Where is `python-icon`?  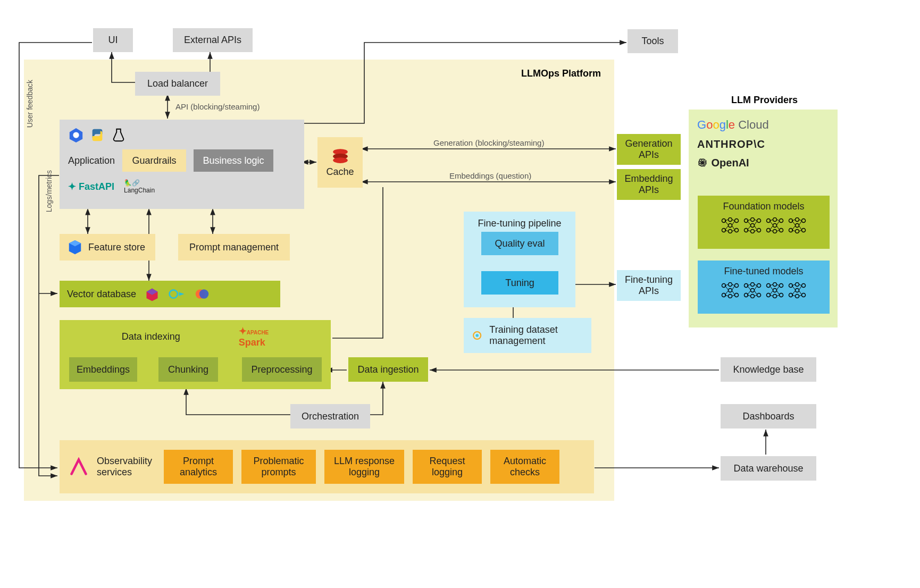
python-icon is located at coordinates (97, 135).